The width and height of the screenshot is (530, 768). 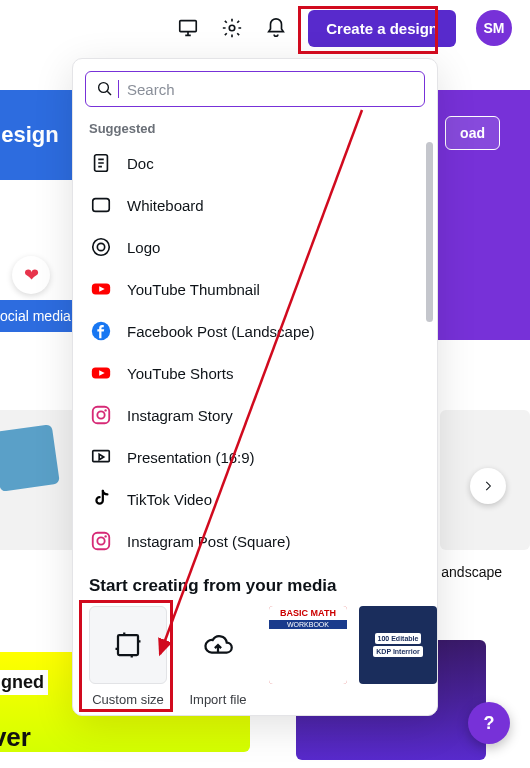 What do you see at coordinates (488, 486) in the screenshot?
I see `carousel-next-button` at bounding box center [488, 486].